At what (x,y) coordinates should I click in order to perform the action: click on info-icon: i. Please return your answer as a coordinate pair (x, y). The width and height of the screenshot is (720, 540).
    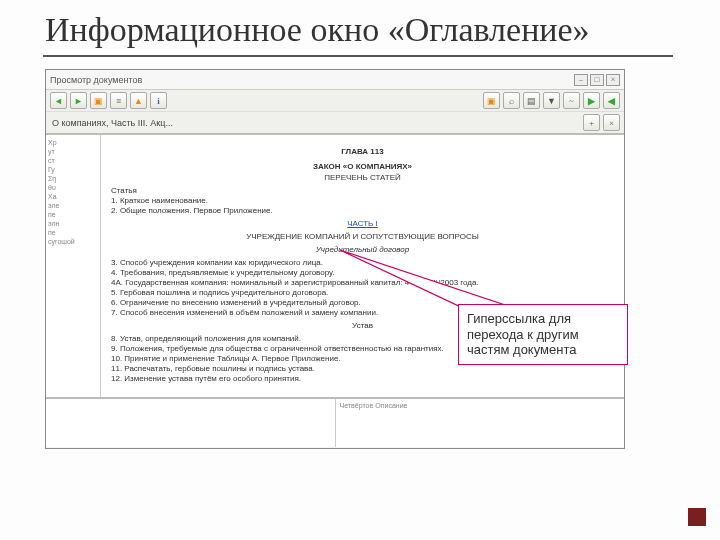
    Looking at the image, I should click on (158, 100).